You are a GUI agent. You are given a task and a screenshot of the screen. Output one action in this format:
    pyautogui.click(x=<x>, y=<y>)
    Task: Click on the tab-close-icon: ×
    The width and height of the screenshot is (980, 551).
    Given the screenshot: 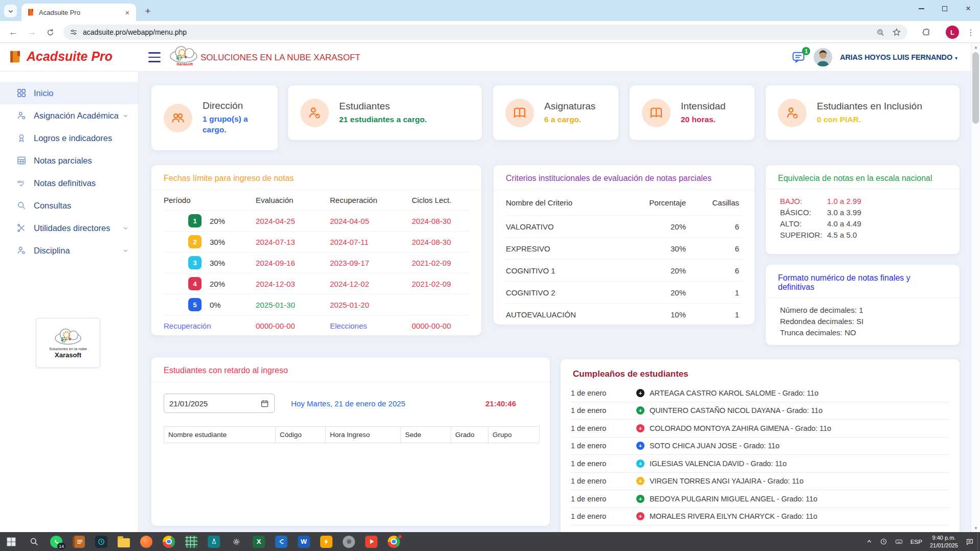 What is the action you would take?
    pyautogui.click(x=127, y=12)
    